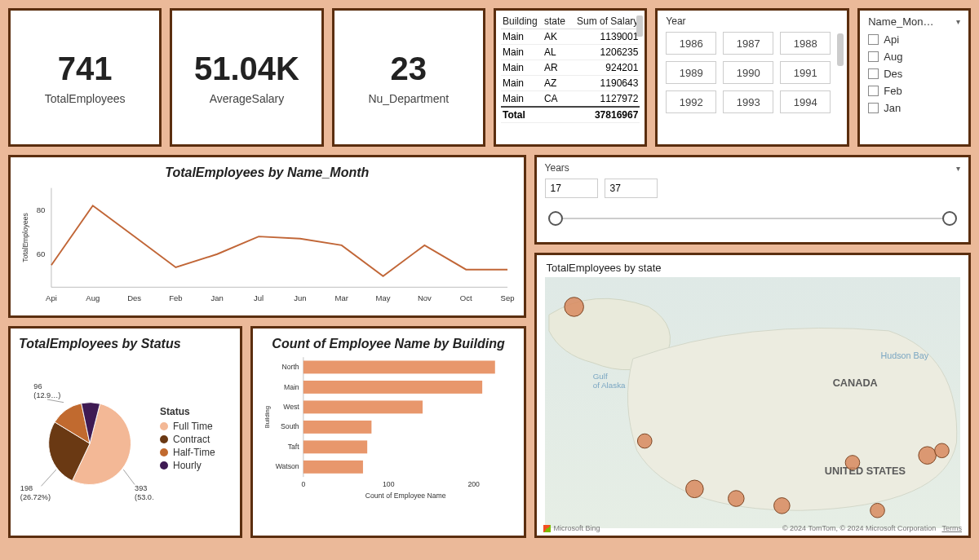  Describe the element at coordinates (424, 298) in the screenshot. I see `svg-text: Nov` at that location.